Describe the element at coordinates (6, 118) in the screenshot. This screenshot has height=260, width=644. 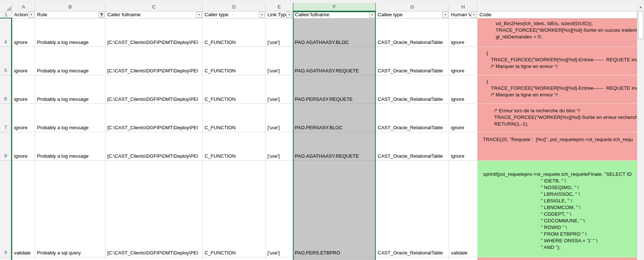
I see `row-number-7: 7` at that location.